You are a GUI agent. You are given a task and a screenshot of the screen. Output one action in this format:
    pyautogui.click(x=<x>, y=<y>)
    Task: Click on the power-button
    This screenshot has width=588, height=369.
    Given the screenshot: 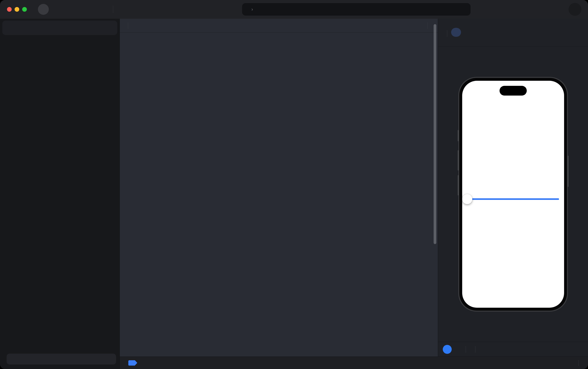 What is the action you would take?
    pyautogui.click(x=568, y=171)
    